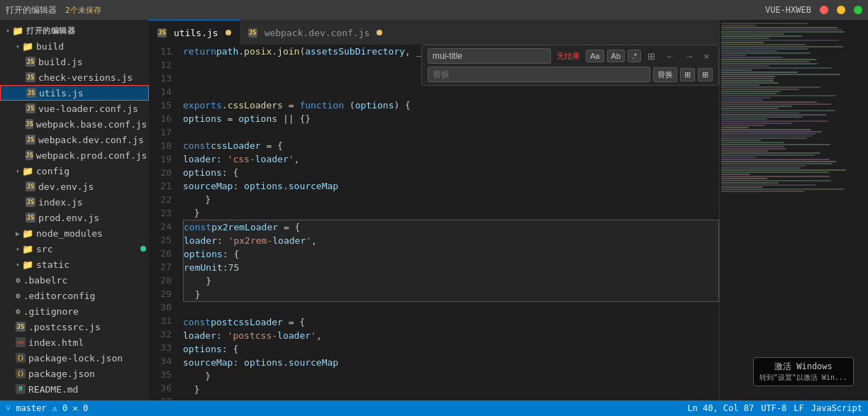  I want to click on sidebar-item: JS.postcssrc.js, so click(74, 327).